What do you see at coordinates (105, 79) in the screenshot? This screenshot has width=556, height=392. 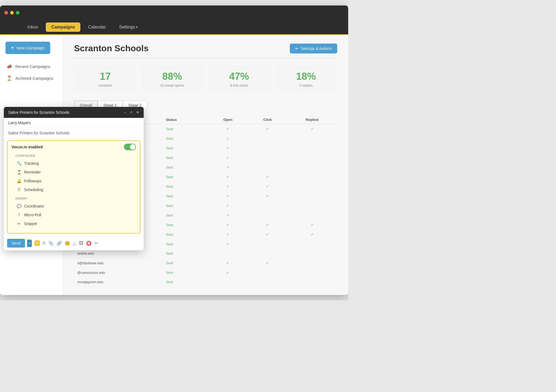 I see `stat-contacts: 17 contacts` at bounding box center [105, 79].